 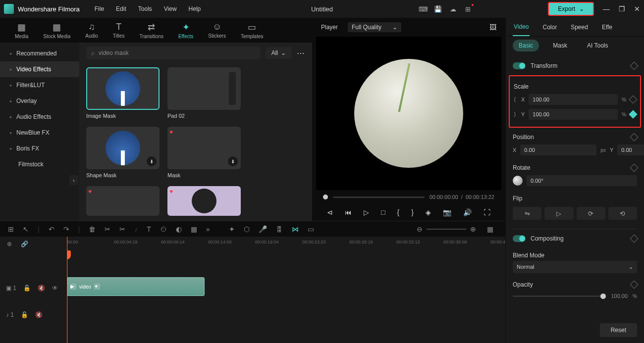 What do you see at coordinates (163, 229) in the screenshot?
I see `speed-icon: ⏲` at bounding box center [163, 229].